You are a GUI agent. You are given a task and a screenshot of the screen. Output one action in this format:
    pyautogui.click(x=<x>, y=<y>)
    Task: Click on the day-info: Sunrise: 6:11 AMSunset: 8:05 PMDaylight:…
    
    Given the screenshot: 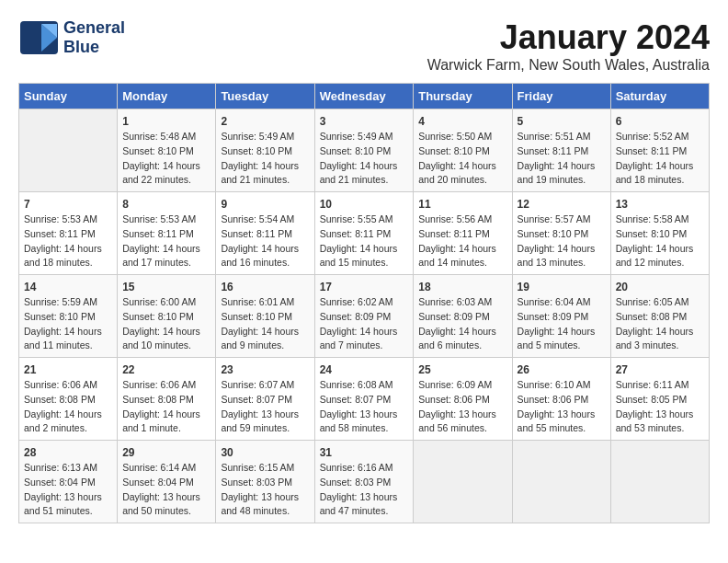 What is the action you would take?
    pyautogui.click(x=660, y=407)
    